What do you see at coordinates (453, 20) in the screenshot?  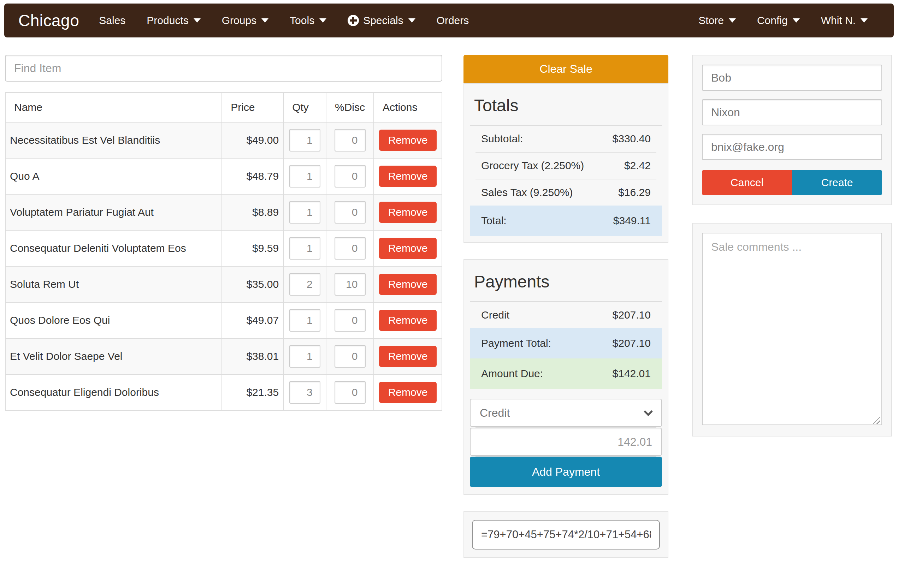 I see `nav-item-orders: Orders` at bounding box center [453, 20].